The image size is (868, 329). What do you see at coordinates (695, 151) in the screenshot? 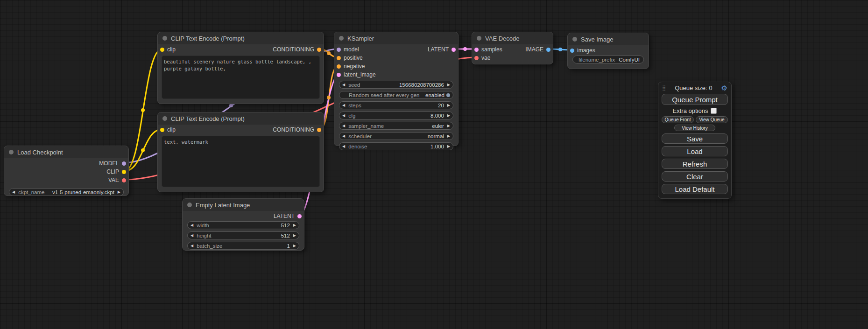
I see `load-button: Load` at bounding box center [695, 151].